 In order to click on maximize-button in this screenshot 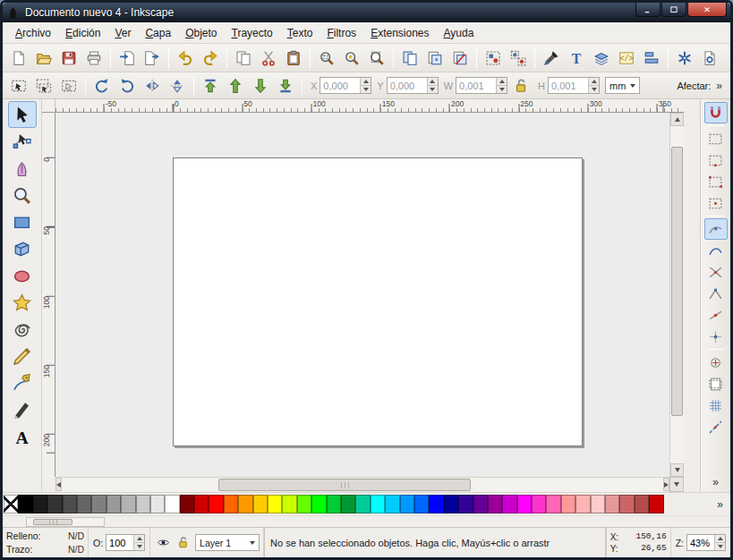, I will do `click(674, 10)`.